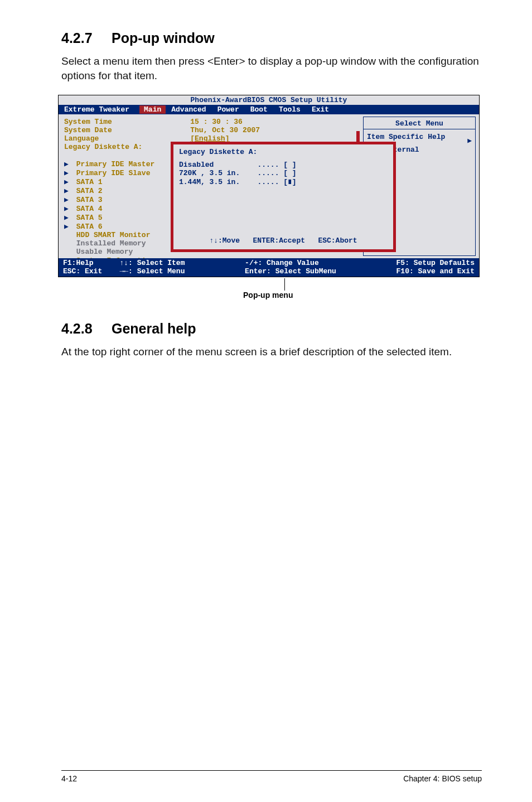  Describe the element at coordinates (153, 109) in the screenshot. I see `tab-main: Main` at that location.